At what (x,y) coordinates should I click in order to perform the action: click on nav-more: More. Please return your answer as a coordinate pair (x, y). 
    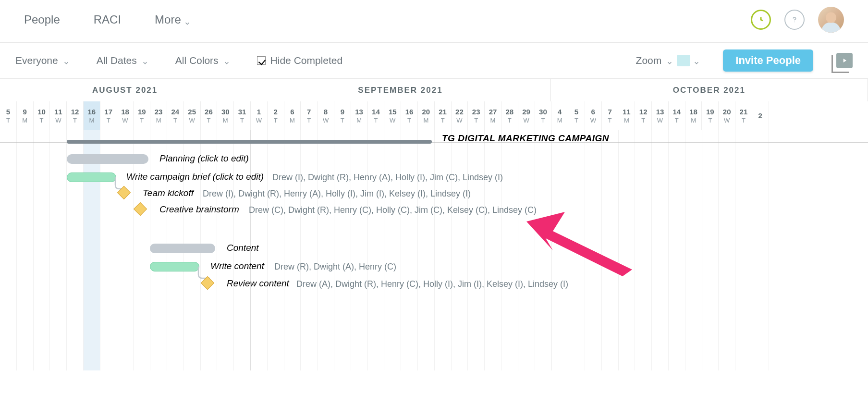
    Looking at the image, I should click on (173, 20).